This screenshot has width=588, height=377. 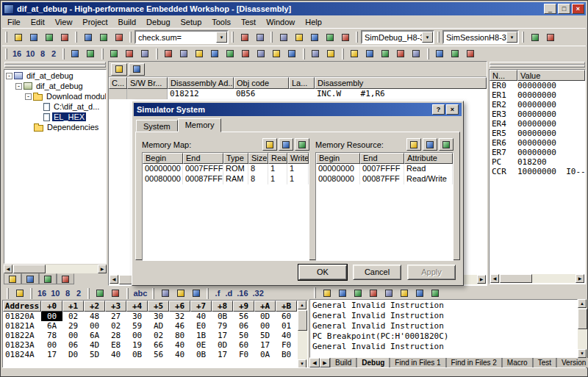 I want to click on navigation-tab-icon, so click(x=48, y=279).